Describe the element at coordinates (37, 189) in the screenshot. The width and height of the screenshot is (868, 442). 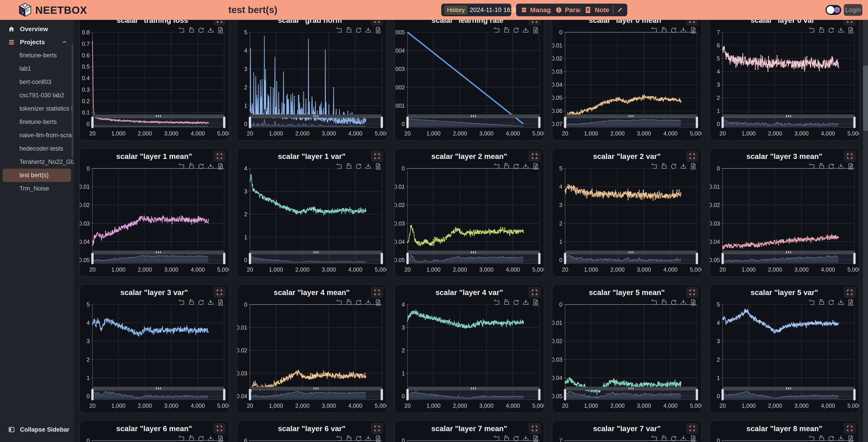
I see `sidebar-item-project: Trm_Noise` at that location.